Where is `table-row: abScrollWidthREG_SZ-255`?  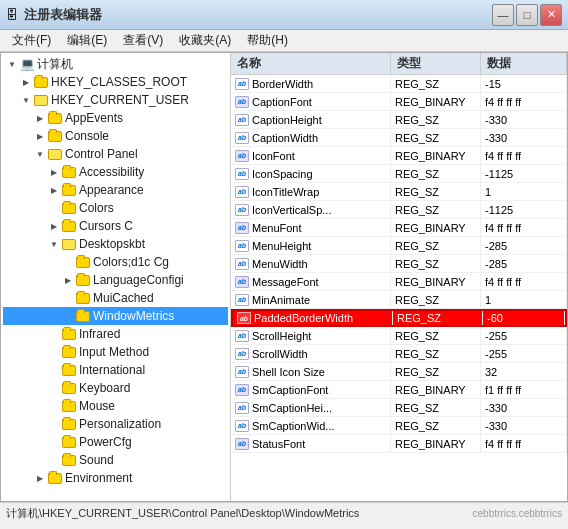
table-row: abScrollWidthREG_SZ-255 is located at coordinates (399, 354).